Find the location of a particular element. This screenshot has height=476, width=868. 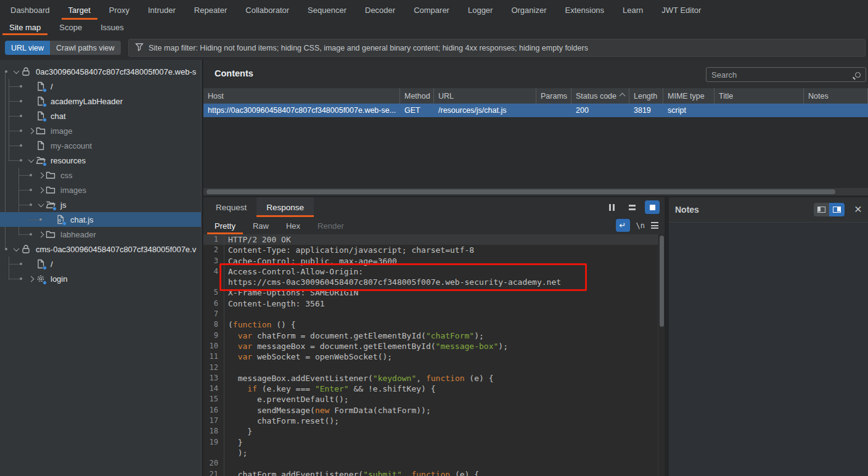

code-line: ); is located at coordinates (434, 453).